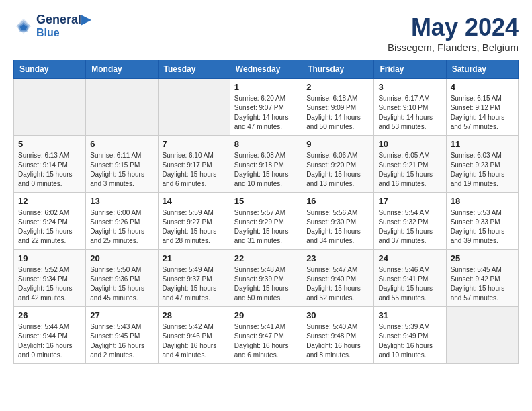 This screenshot has height=411, width=532. Describe the element at coordinates (122, 170) in the screenshot. I see `day-info: Sunrise: 6:11 AMSunset: 9:15 PMDaylight:…` at that location.